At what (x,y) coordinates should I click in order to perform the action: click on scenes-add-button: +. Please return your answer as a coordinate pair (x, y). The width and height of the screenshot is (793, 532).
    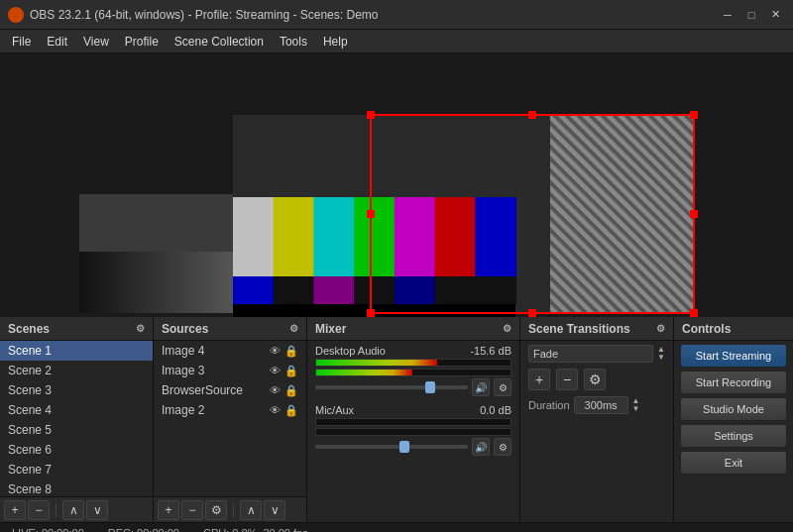
    Looking at the image, I should click on (15, 510).